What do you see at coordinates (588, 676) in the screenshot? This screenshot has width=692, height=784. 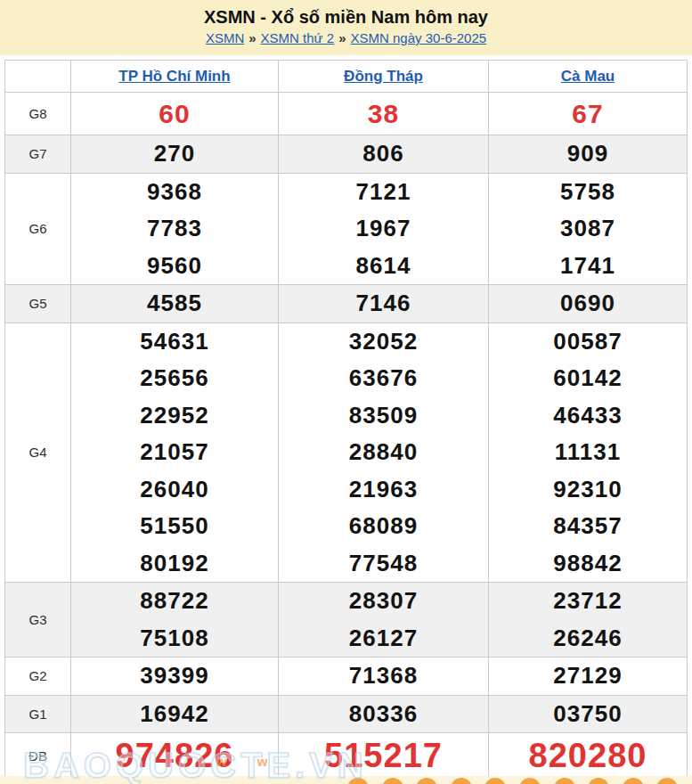 I see `result-number: 27129` at bounding box center [588, 676].